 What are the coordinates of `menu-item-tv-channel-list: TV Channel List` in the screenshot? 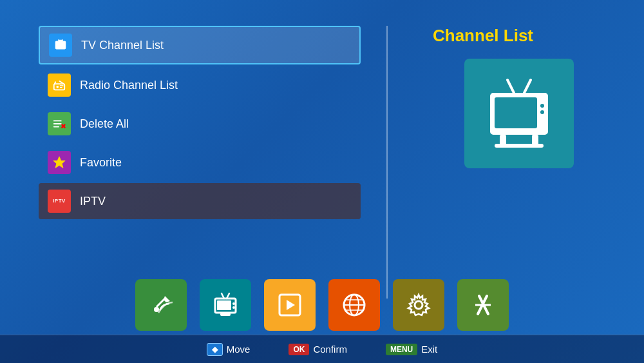 It's located at (200, 45).